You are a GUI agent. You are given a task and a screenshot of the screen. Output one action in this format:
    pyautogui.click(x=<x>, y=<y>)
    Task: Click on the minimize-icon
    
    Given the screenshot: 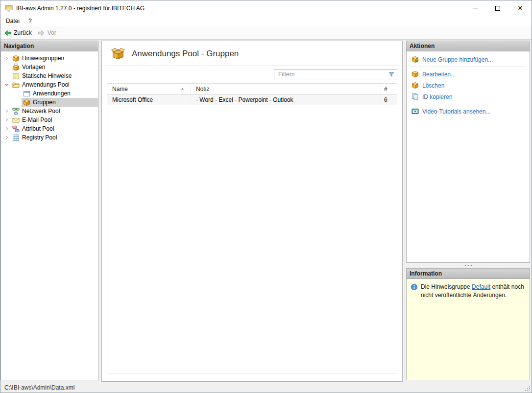 What is the action you would take?
    pyautogui.click(x=475, y=8)
    